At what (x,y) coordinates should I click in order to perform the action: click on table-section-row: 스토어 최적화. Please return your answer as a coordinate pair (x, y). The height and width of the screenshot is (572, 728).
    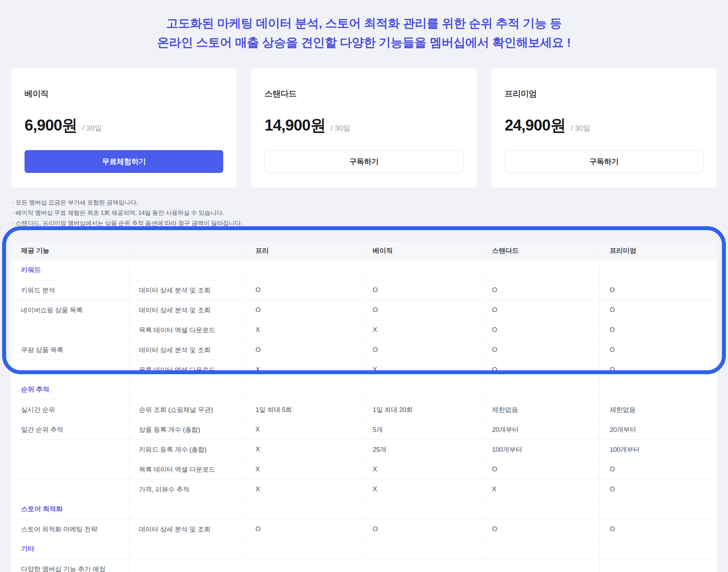
    Looking at the image, I should click on (364, 509).